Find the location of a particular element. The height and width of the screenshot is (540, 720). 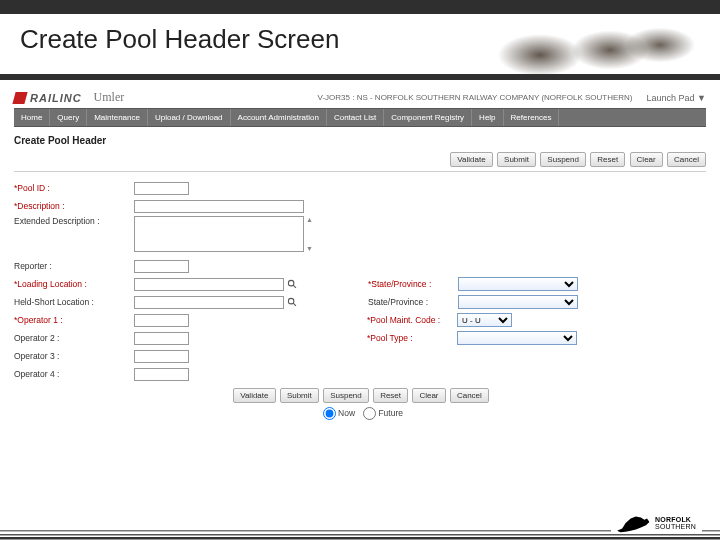

ns-name-top: NORFOLK is located at coordinates (673, 520).